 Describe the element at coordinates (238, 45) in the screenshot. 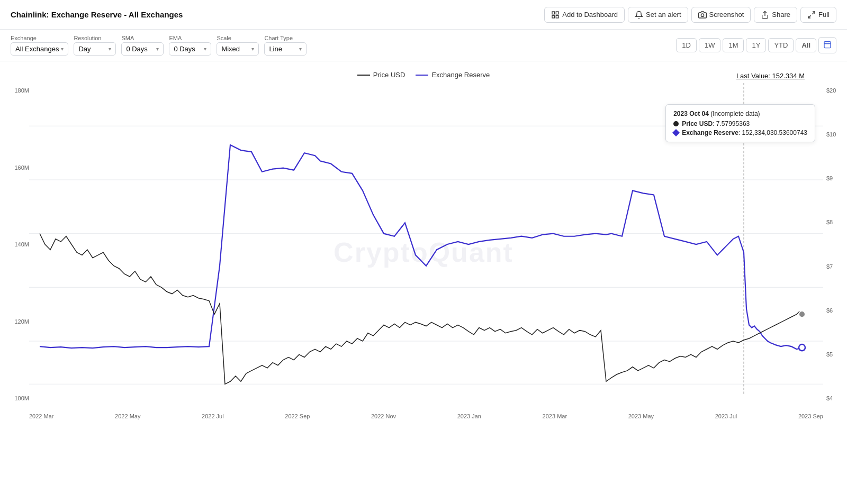

I see `scale-dropdown: Scale Mixed ▾` at that location.